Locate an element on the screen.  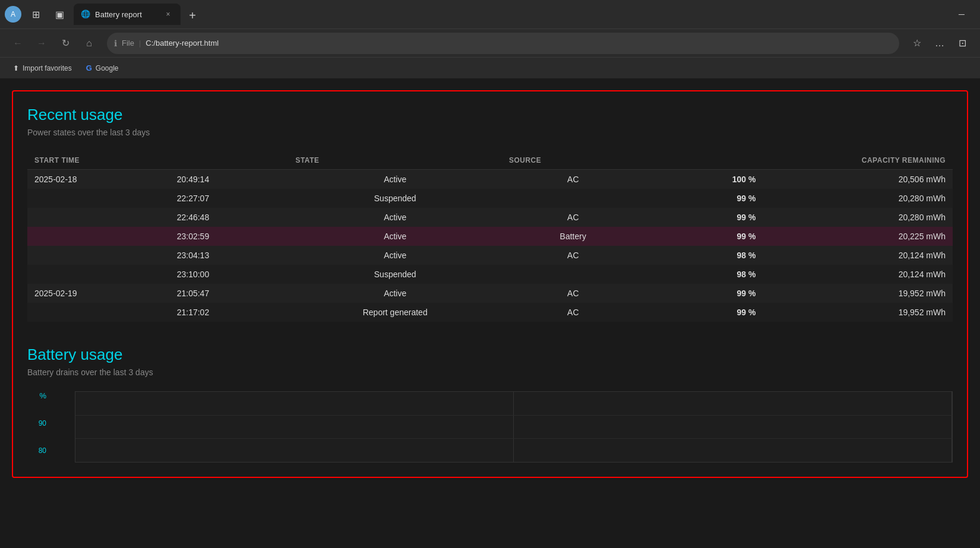
battery-chart-grid is located at coordinates (514, 427).